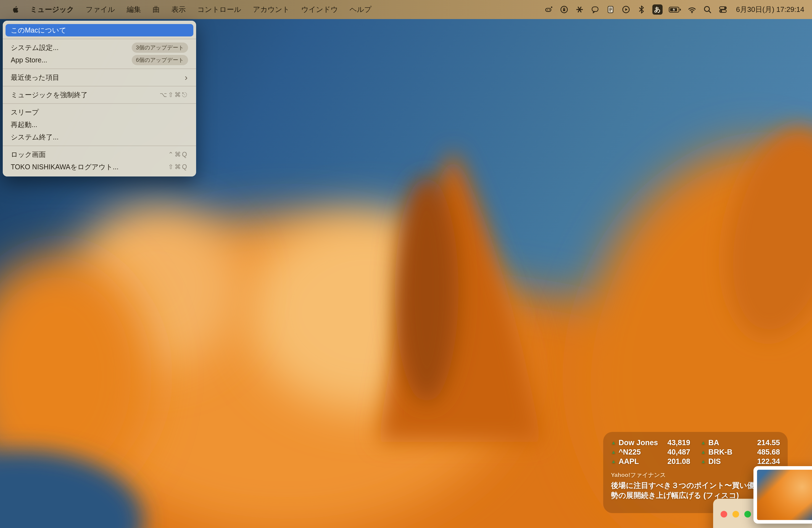 This screenshot has height=528, width=812. Describe the element at coordinates (100, 30) in the screenshot. I see `apple-menu-item: このMacについて` at that location.